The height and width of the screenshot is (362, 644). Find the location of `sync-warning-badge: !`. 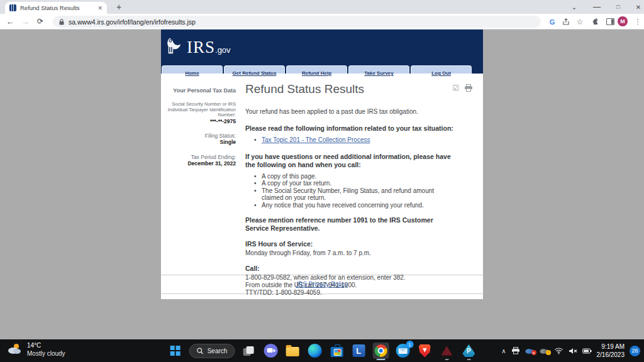

sync-warning-badge: ! is located at coordinates (548, 353).